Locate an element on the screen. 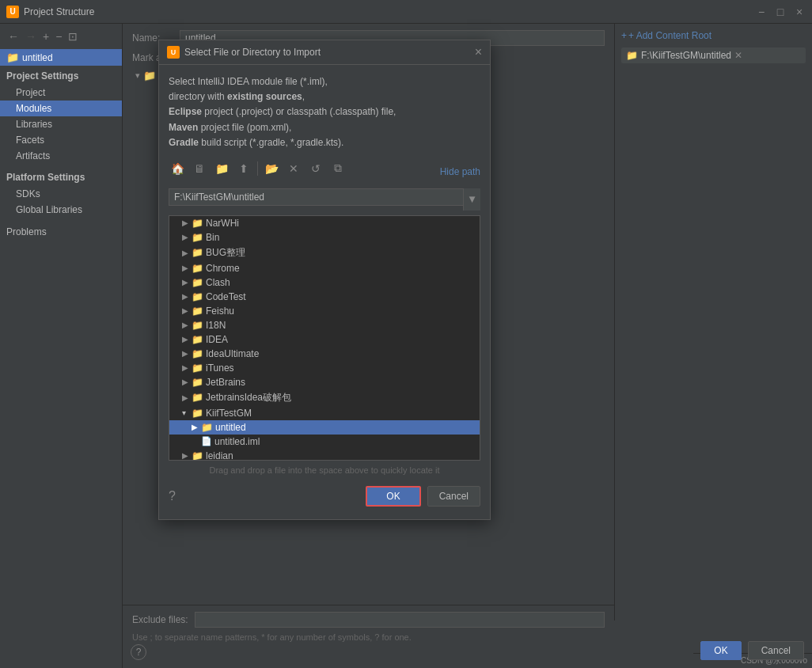 This screenshot has width=812, height=668. expand-arrow-jetbrains: ▶ is located at coordinates (187, 381).